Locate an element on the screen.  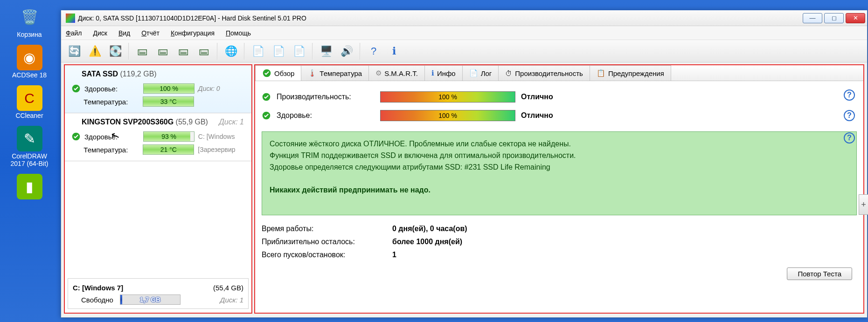
partition-hint: [Зарезервир is located at coordinates (221, 150).